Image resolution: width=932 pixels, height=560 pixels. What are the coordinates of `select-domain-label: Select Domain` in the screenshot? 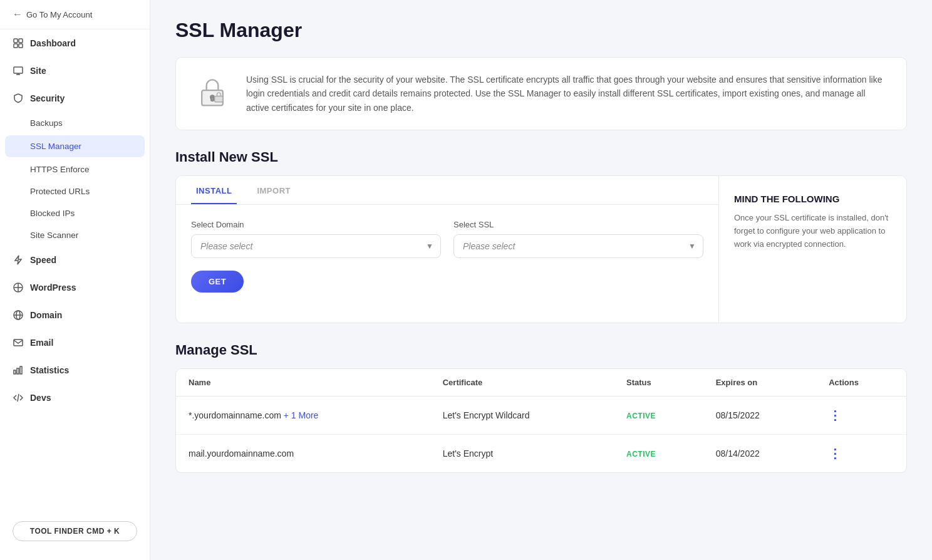 It's located at (316, 224).